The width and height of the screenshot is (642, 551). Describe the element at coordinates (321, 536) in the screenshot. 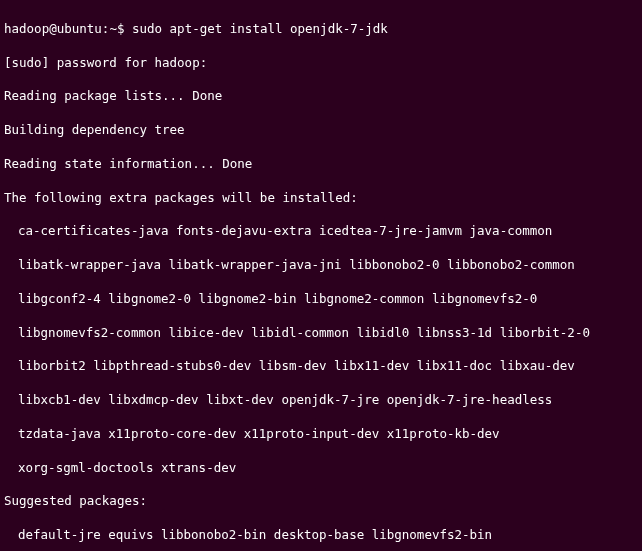

I see `suggested-package-line: default-jre equivs libbonobo2-bin deskto…` at that location.